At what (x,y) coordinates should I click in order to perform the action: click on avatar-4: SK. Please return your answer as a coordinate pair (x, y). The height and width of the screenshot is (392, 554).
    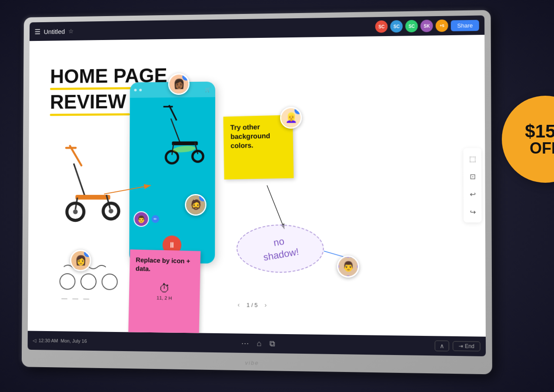
    Looking at the image, I should click on (427, 26).